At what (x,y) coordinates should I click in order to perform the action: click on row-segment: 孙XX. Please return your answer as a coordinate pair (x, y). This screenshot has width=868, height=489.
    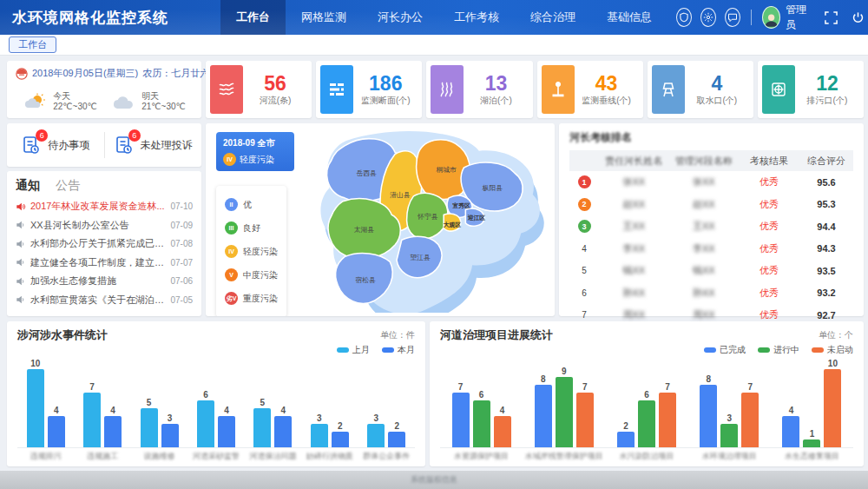
    Looking at the image, I should click on (705, 294).